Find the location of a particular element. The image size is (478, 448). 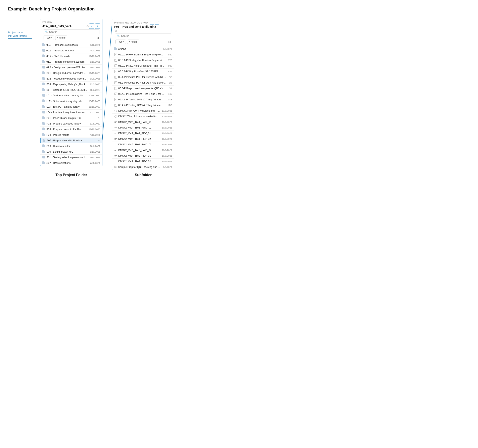

list-item: DMS#2_VatA_Tile2_FWD_0210/6/2021 is located at coordinates (143, 150).